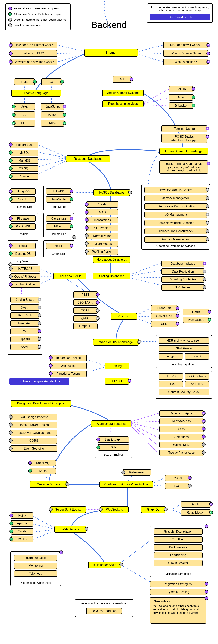 This screenshot has height=644, width=218. Describe the element at coordinates (176, 231) in the screenshot. I see `node-threads: Threads and Concurrency` at that location.